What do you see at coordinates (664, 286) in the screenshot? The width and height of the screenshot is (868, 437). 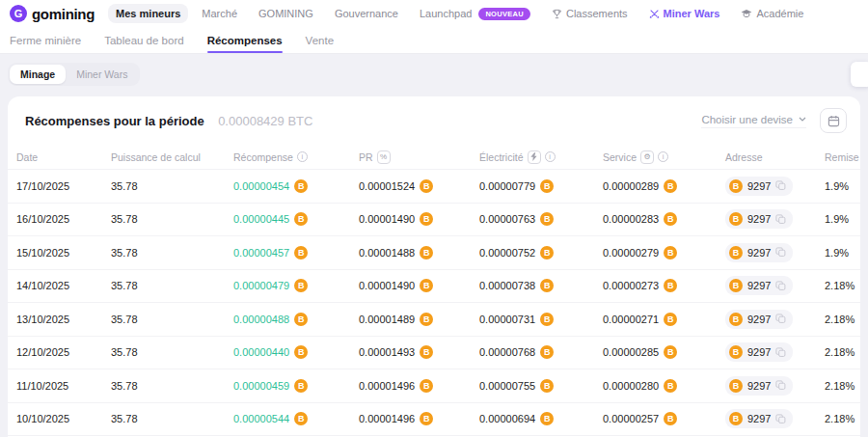 I see `service-cell: 0.00000273B` at bounding box center [664, 286].